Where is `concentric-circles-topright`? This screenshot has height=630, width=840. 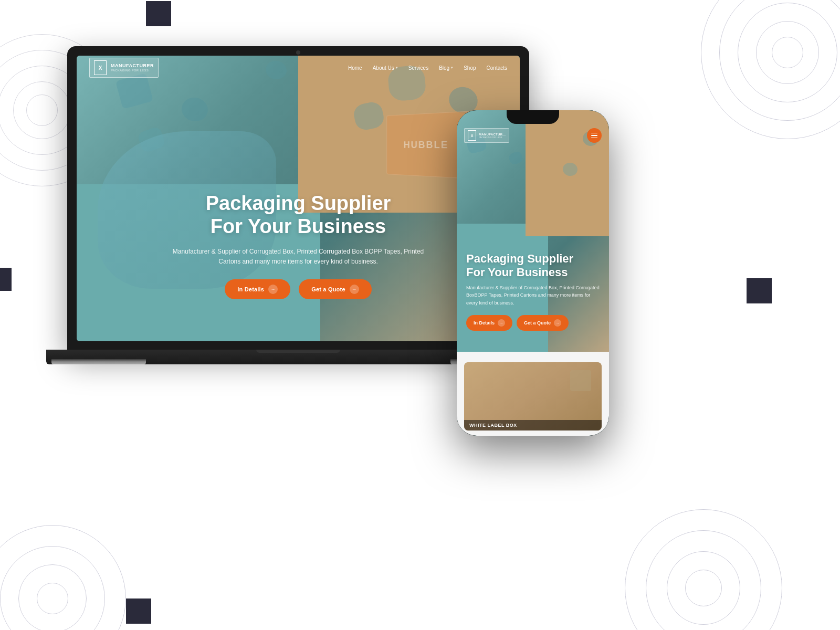 concentric-circles-topright is located at coordinates (772, 68).